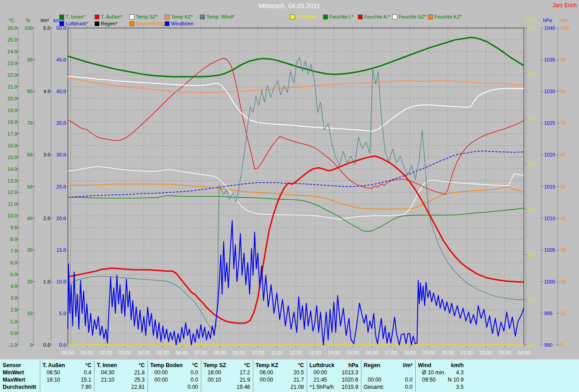  I want to click on row-header-maxwert: MaxWert, so click(20, 380).